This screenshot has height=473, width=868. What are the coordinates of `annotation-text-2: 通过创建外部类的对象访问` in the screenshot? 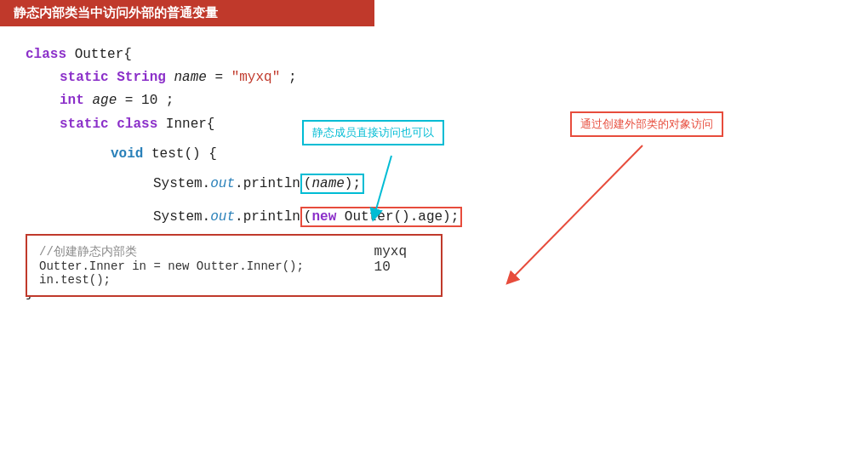 It's located at (647, 124).